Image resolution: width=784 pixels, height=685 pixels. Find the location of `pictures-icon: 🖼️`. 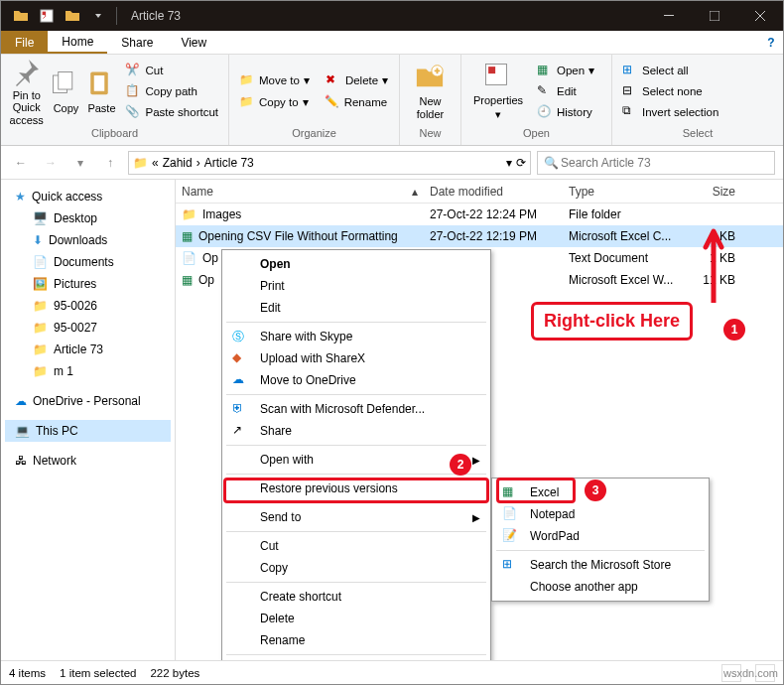

pictures-icon: 🖼️ is located at coordinates (40, 284).